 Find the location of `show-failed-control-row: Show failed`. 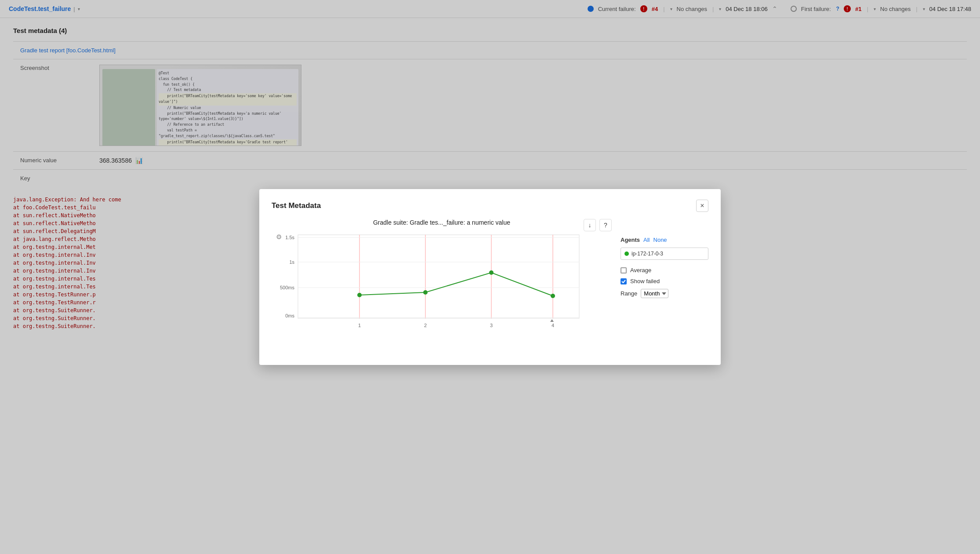

show-failed-control-row: Show failed is located at coordinates (664, 281).